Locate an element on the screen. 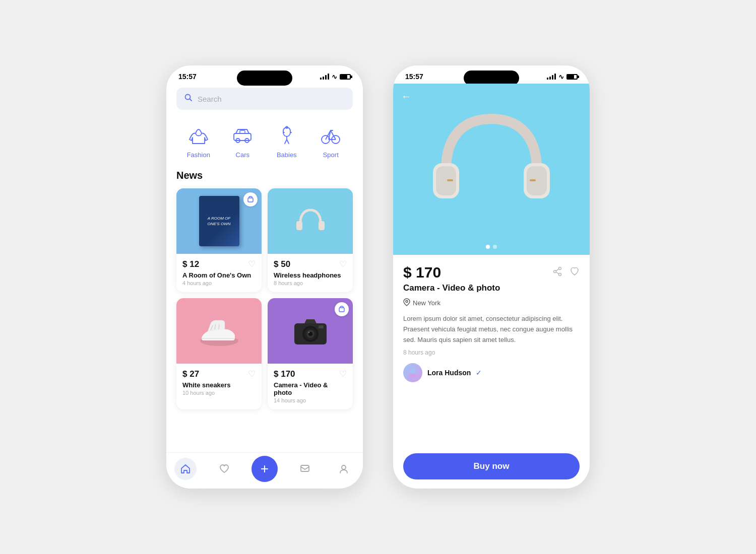 This screenshot has width=756, height=554. product-image-area: ← is located at coordinates (491, 169).